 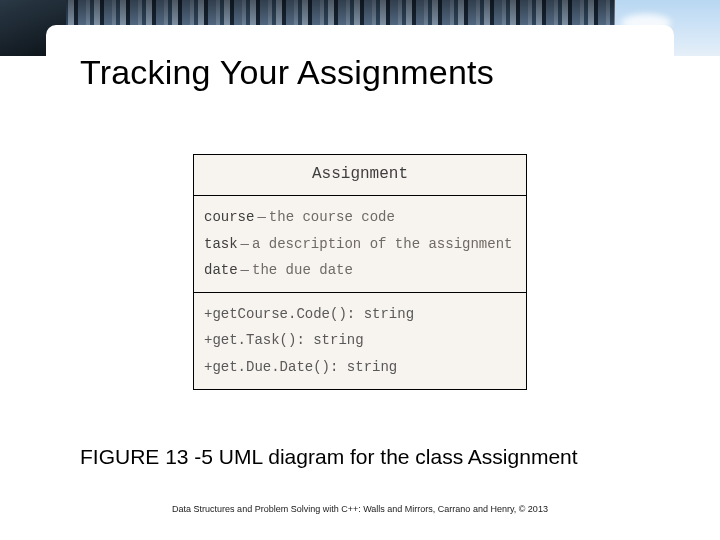 What do you see at coordinates (302, 270) in the screenshot?
I see `uml-attribute-desc: the due date` at bounding box center [302, 270].